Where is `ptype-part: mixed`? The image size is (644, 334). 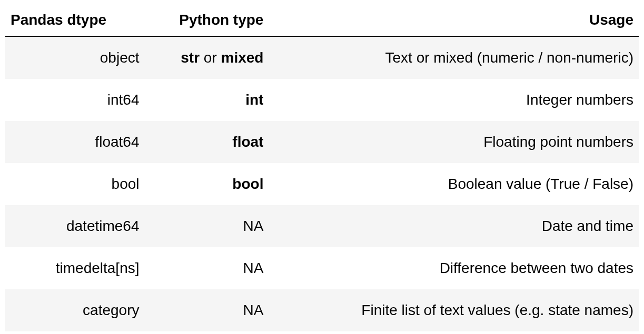
ptype-part: mixed is located at coordinates (242, 58).